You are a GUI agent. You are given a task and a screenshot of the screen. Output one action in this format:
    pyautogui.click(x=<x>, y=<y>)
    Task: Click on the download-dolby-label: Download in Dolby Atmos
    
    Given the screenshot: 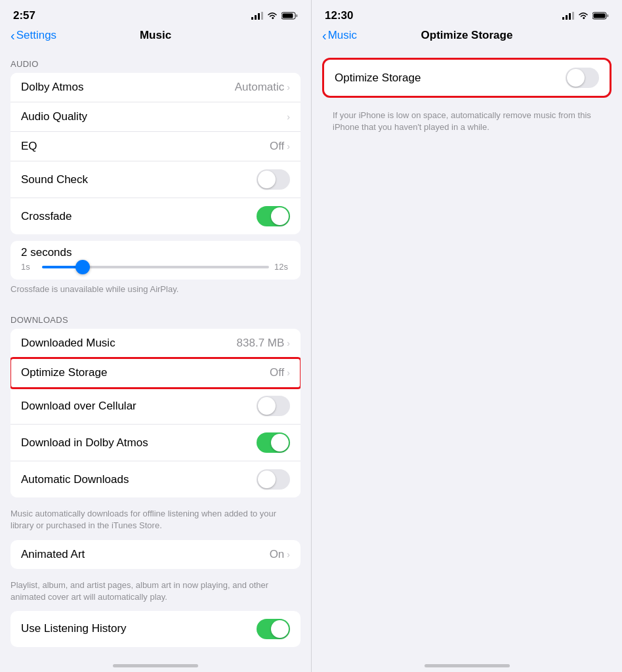 What is the action you would take?
    pyautogui.click(x=139, y=443)
    